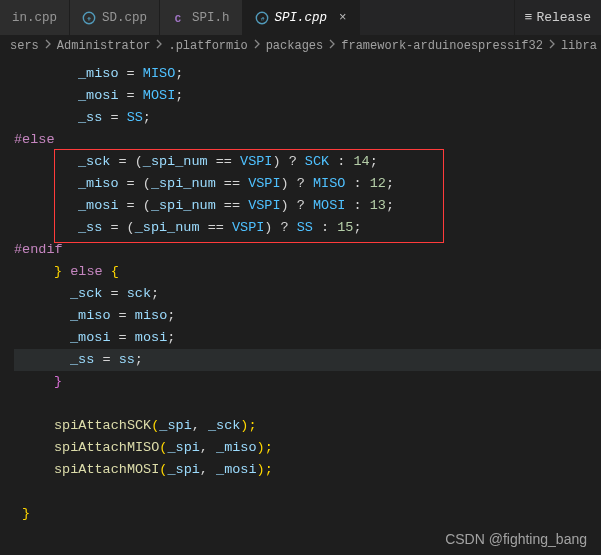  Describe the element at coordinates (308, 426) in the screenshot. I see `code-line: spiAttachSCK(_spi, _sck);` at that location.